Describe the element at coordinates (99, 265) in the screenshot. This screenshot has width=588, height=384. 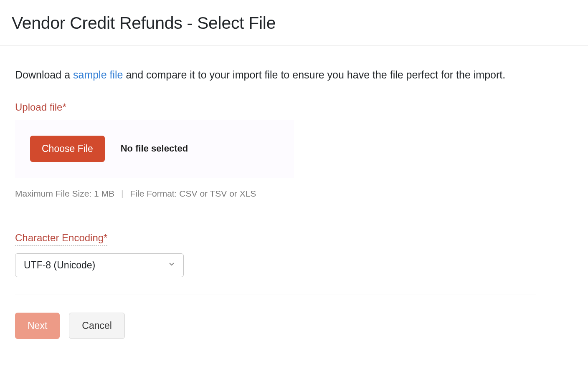
I see `character-encoding-select: UTF-8 (Unicode)` at that location.